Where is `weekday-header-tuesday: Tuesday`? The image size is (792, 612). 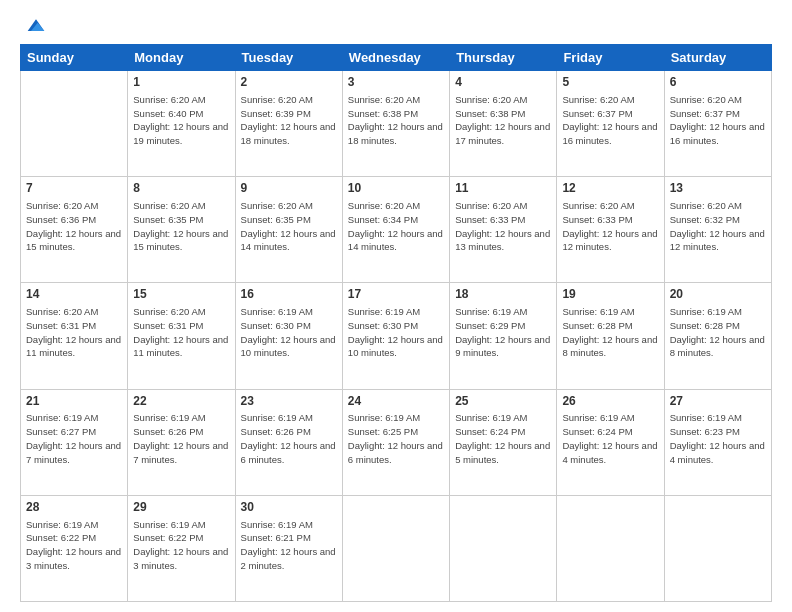
weekday-header-tuesday: Tuesday is located at coordinates (288, 58).